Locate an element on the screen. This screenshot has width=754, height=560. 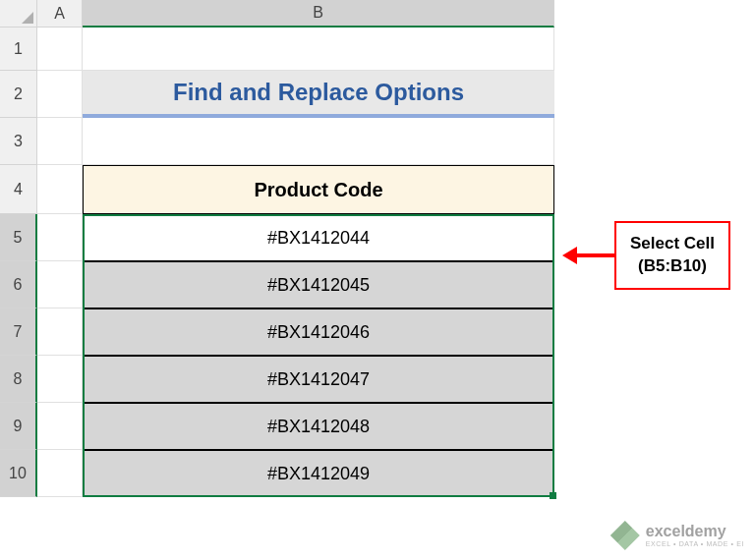
cell-a4 is located at coordinates (60, 190).